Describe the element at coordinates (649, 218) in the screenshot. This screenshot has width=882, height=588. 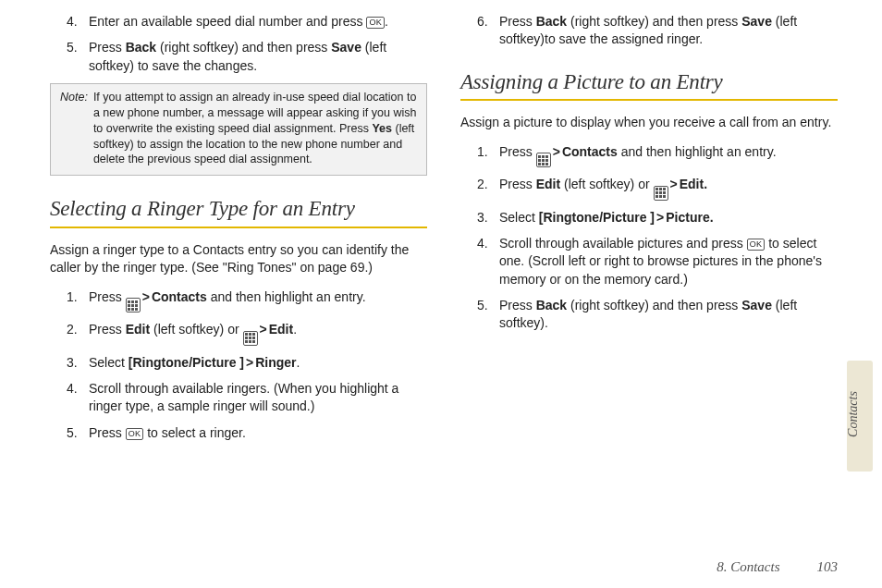
I see `step-item: 3.Select [Ringtone/Picture ]>Picture.` at that location.